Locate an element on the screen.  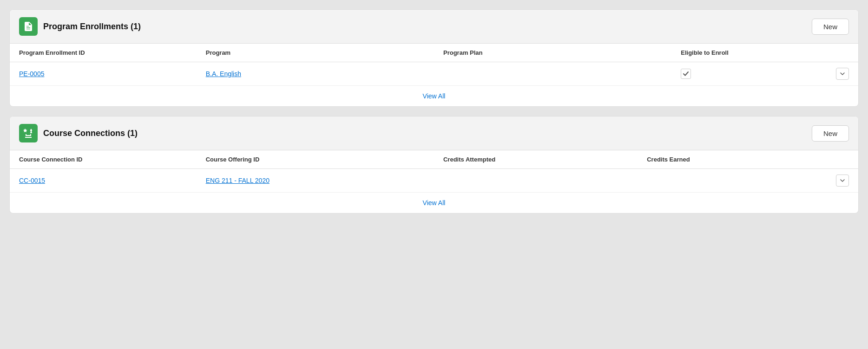
enrollment-svg-icon is located at coordinates (28, 26).